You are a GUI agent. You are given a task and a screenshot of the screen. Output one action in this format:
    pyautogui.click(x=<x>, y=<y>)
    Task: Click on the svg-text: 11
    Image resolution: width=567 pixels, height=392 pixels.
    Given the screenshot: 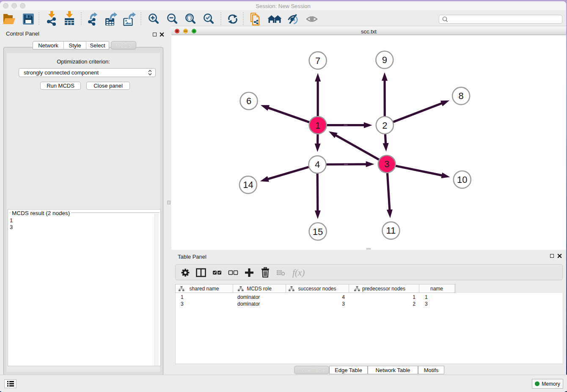 What is the action you would take?
    pyautogui.click(x=391, y=230)
    